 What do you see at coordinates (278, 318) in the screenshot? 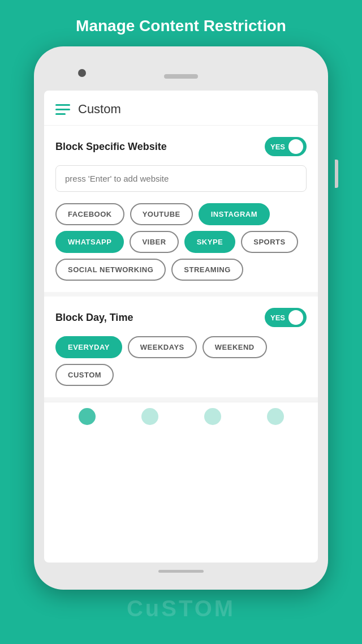
I see `block-time-toggle-label: YES` at bounding box center [278, 318].